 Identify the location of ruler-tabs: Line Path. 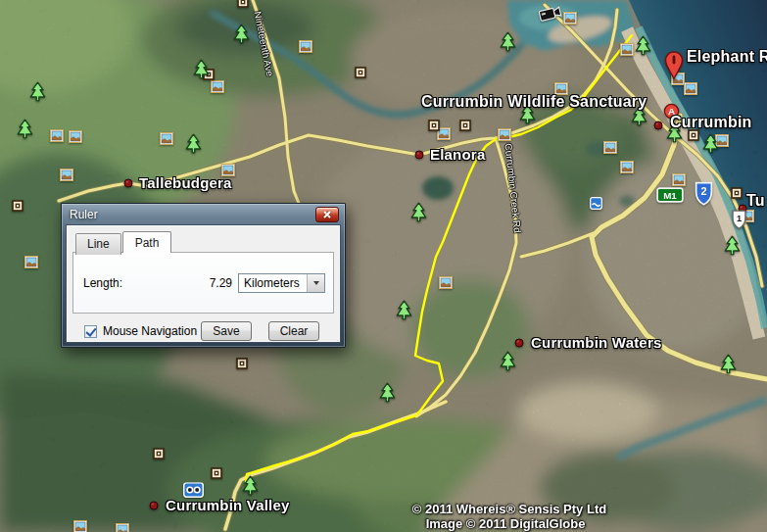
(208, 242).